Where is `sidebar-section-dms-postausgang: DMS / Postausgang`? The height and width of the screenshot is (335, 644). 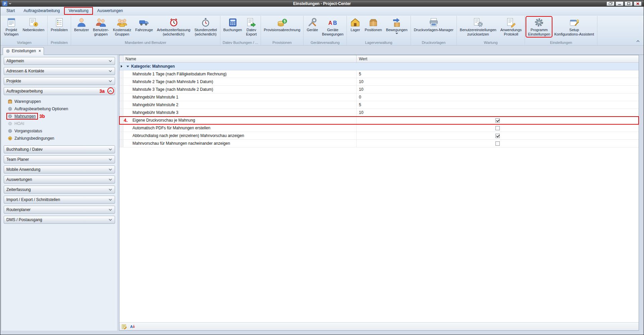
sidebar-section-dms-postausgang: DMS / Postausgang is located at coordinates (59, 220).